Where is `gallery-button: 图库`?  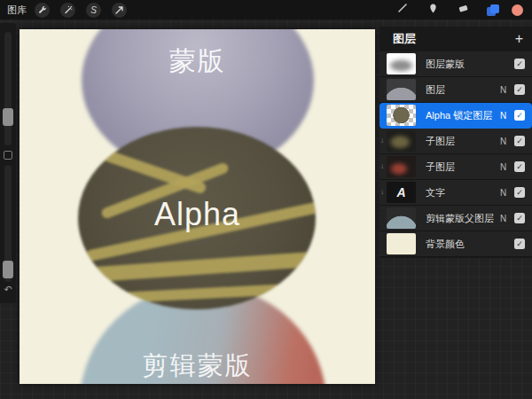 gallery-button: 图库 is located at coordinates (18, 11).